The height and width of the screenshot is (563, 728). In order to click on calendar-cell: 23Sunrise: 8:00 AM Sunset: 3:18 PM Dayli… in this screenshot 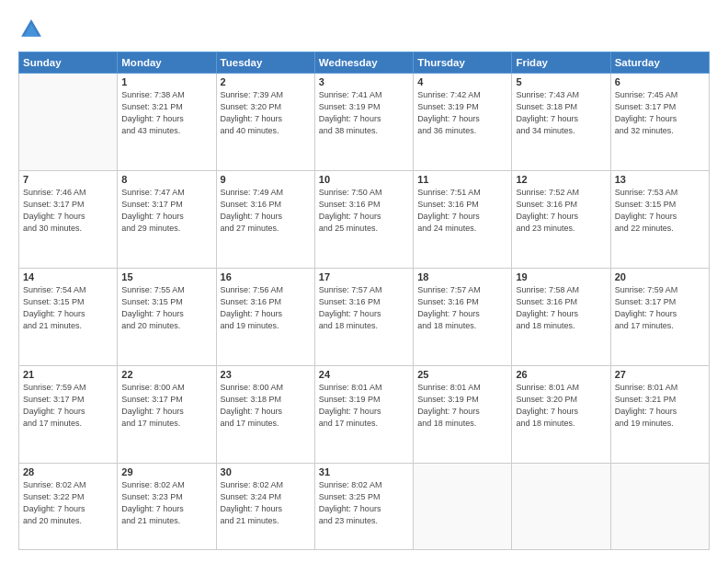, I will do `click(265, 415)`.